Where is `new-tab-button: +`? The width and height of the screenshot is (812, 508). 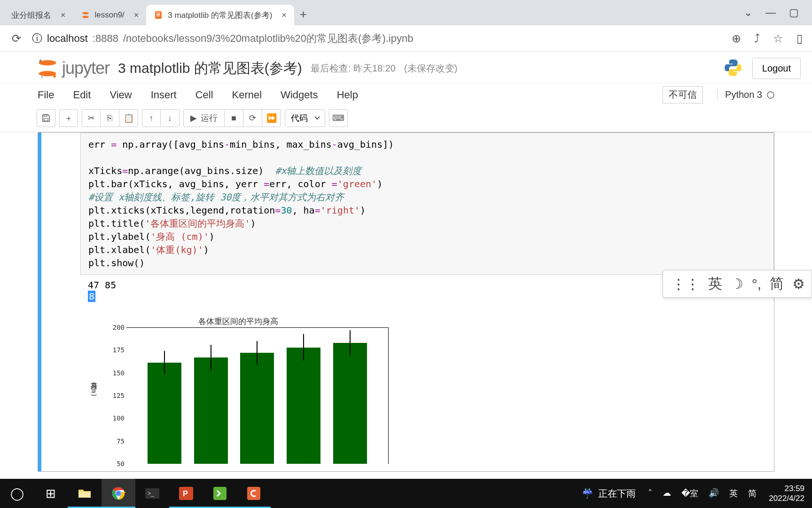
new-tab-button: + is located at coordinates (304, 14).